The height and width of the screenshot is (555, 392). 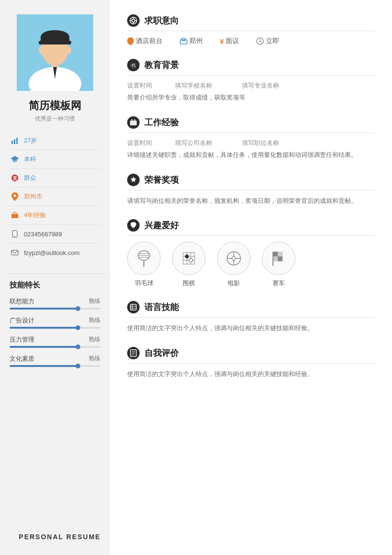 I want to click on skill-name-2: 压力管理, so click(x=22, y=340).